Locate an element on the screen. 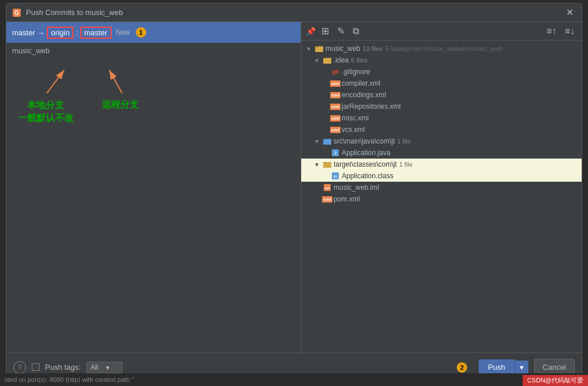 This screenshot has width=588, height=386. list-item: git .gitignore is located at coordinates (442, 72).